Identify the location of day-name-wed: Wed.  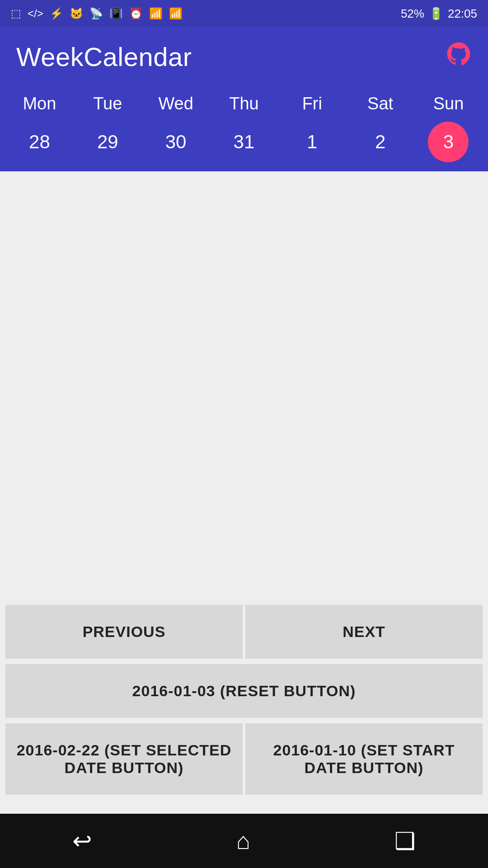
(176, 104).